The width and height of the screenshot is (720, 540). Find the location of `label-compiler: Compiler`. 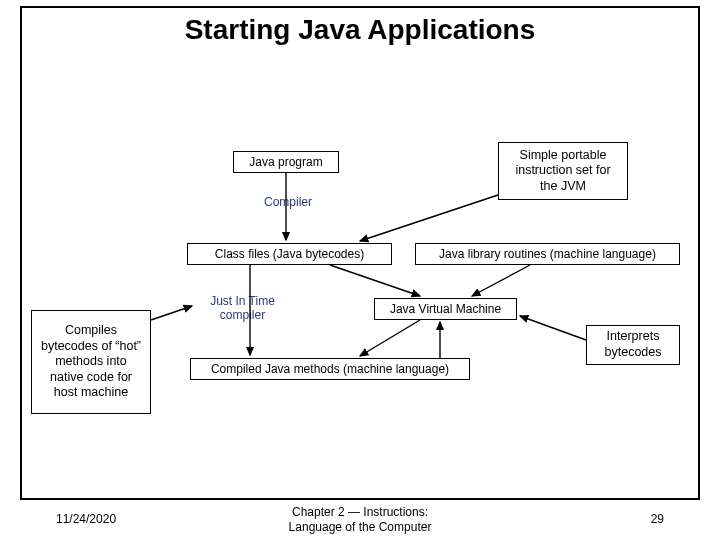

label-compiler: Compiler is located at coordinates (288, 202).